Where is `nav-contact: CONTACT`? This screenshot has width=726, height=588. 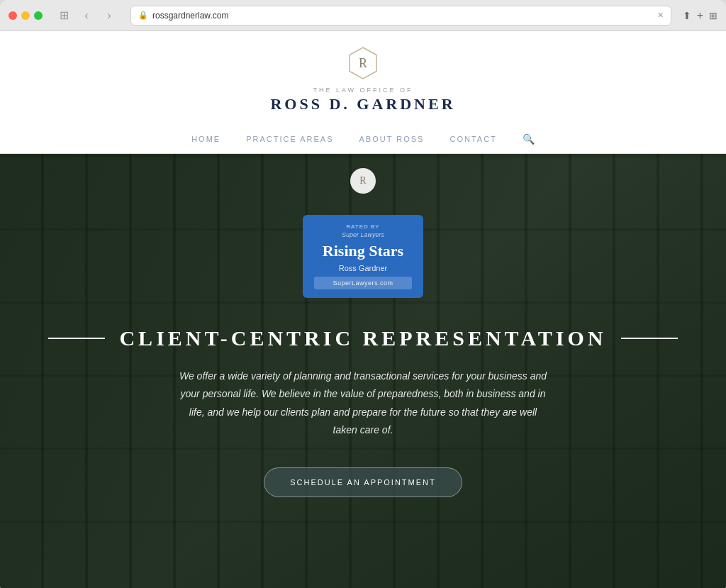
nav-contact: CONTACT is located at coordinates (473, 139).